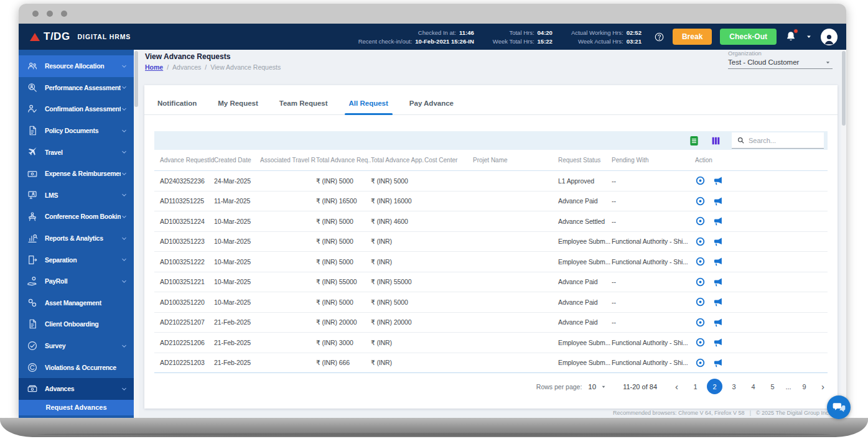 The image size is (868, 439). Describe the element at coordinates (748, 37) in the screenshot. I see `checkout-button: Check-Out` at that location.